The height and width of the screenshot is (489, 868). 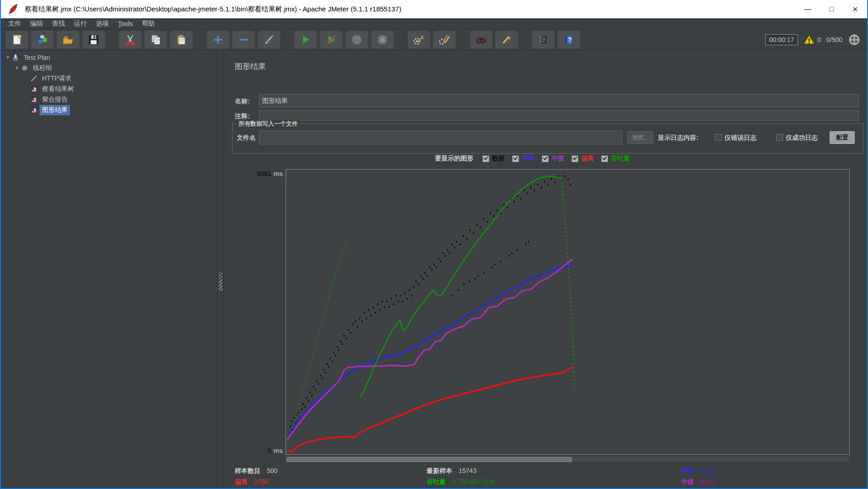 What do you see at coordinates (109, 79) in the screenshot?
I see `tree-item-HTTP请求: HTTP请求` at bounding box center [109, 79].